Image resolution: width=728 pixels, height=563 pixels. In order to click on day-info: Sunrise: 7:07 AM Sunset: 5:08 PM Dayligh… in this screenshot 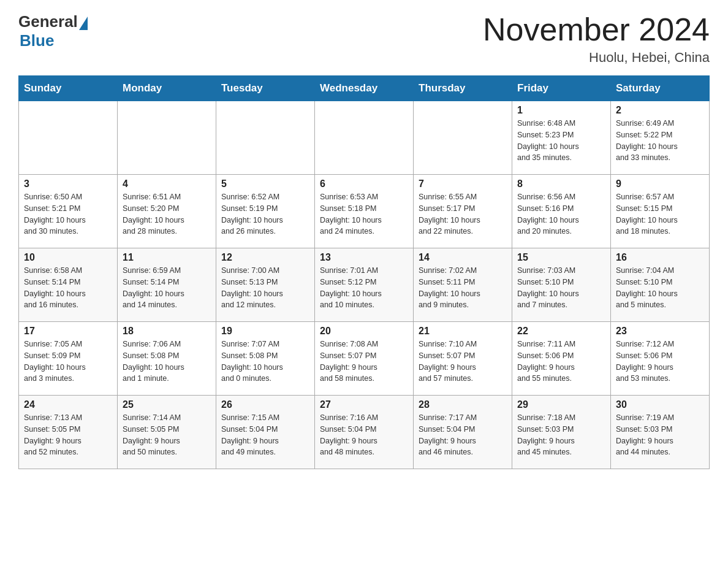, I will do `click(265, 362)`.